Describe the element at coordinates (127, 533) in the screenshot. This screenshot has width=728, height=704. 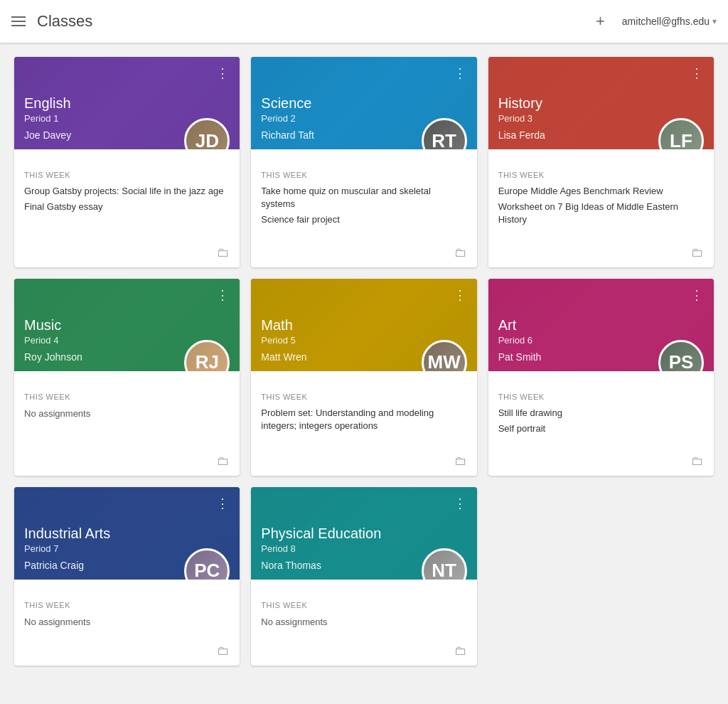
I see `card-subject: Industrial Arts` at that location.